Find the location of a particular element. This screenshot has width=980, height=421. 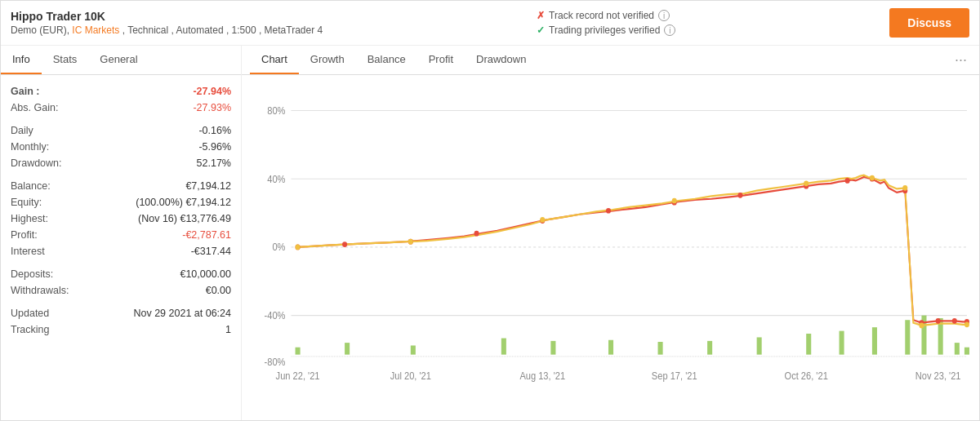

profit-value: -€2,787.61 is located at coordinates (207, 235).